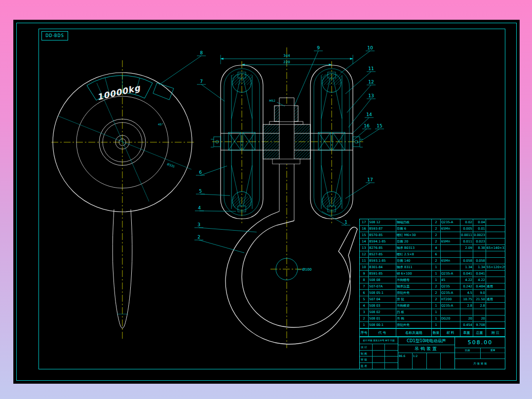  What do you see at coordinates (480, 229) in the screenshot?
I see `parts-cell: 0.01` at bounding box center [480, 229].